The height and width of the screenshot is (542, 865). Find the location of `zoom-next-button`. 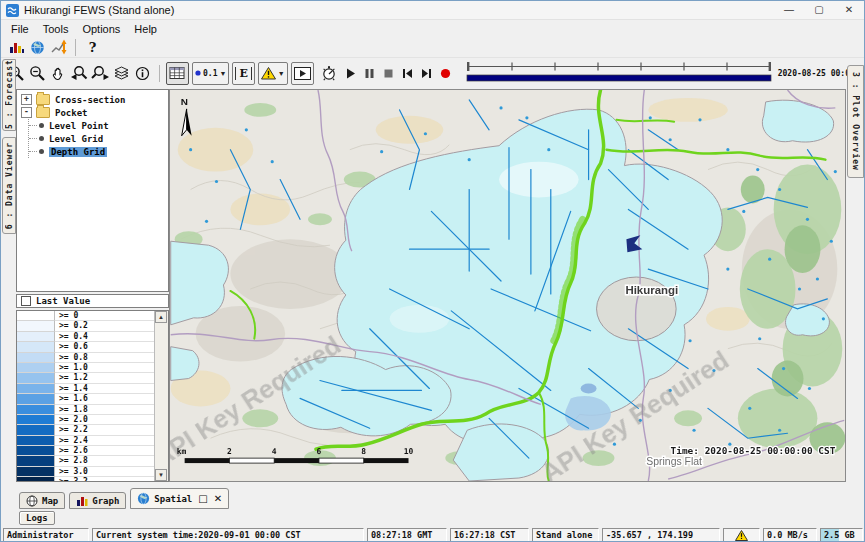

zoom-next-button is located at coordinates (100, 73).